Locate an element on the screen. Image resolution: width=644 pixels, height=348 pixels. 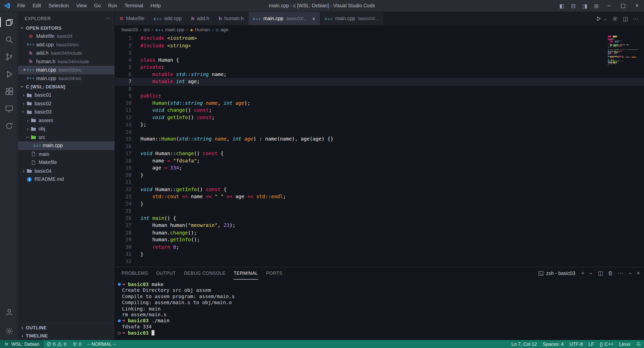
problems-indicator: 00 is located at coordinates (56, 344).